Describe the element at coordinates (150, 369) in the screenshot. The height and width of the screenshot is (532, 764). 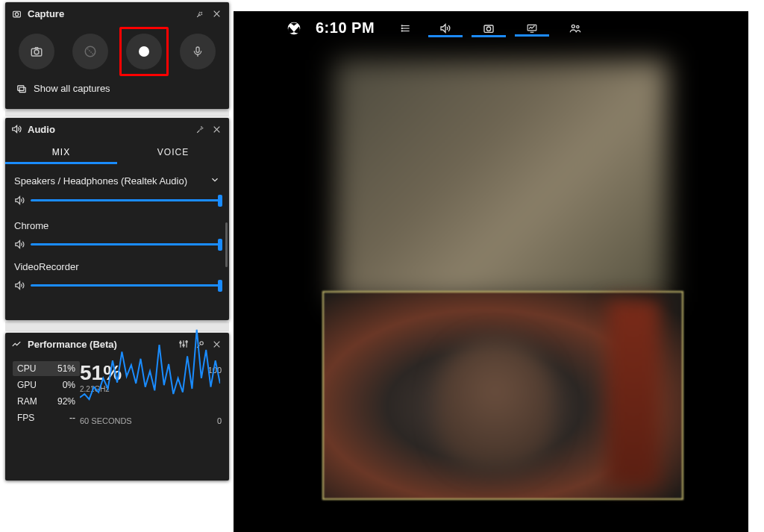
I see `cpu-sparkline` at that location.